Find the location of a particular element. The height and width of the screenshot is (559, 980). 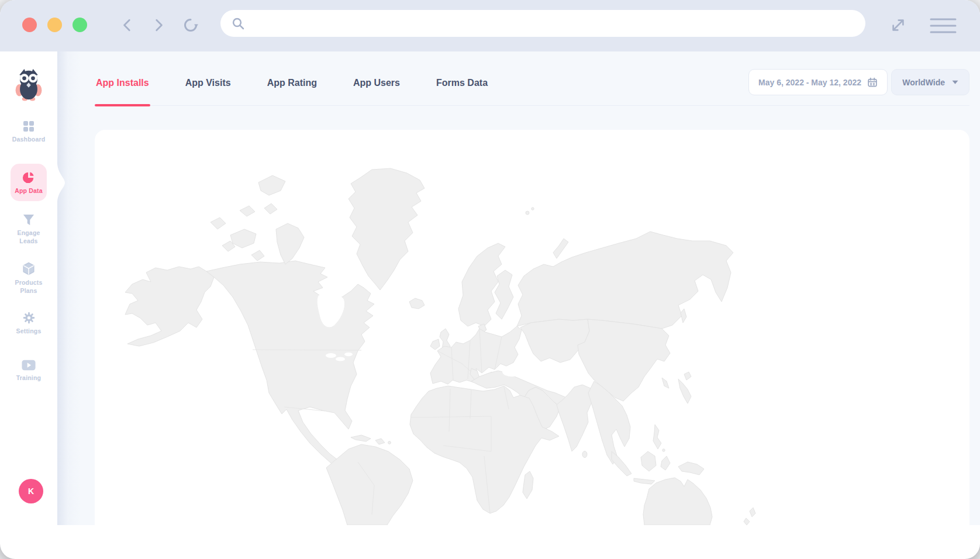

close-window-button is located at coordinates (29, 25).